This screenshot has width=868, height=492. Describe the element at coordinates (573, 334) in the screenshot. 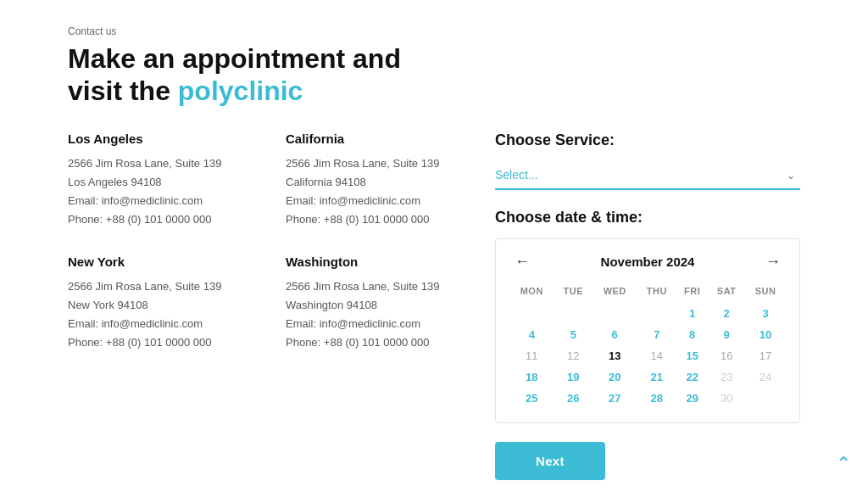

I see `calendar-day: 5` at that location.